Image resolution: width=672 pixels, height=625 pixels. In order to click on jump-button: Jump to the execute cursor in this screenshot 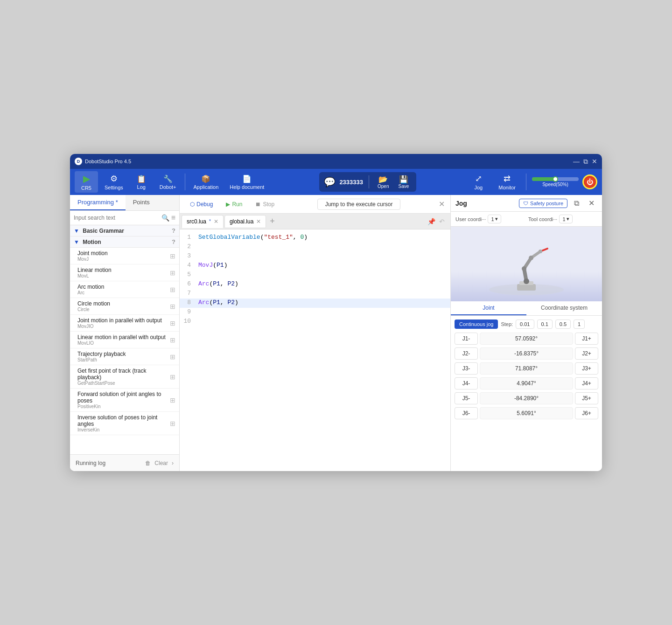, I will do `click(359, 204)`.